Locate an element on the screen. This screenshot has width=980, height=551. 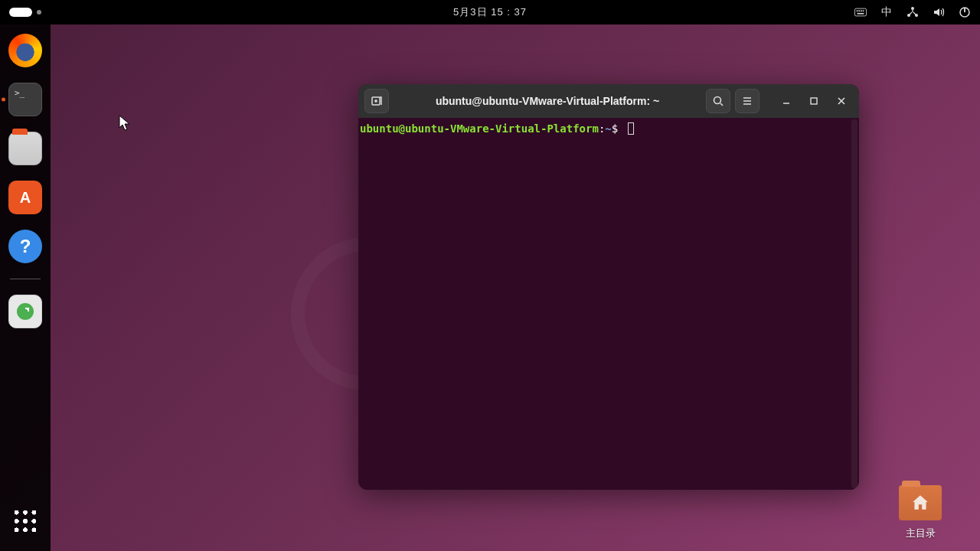
close-button is located at coordinates (841, 101).